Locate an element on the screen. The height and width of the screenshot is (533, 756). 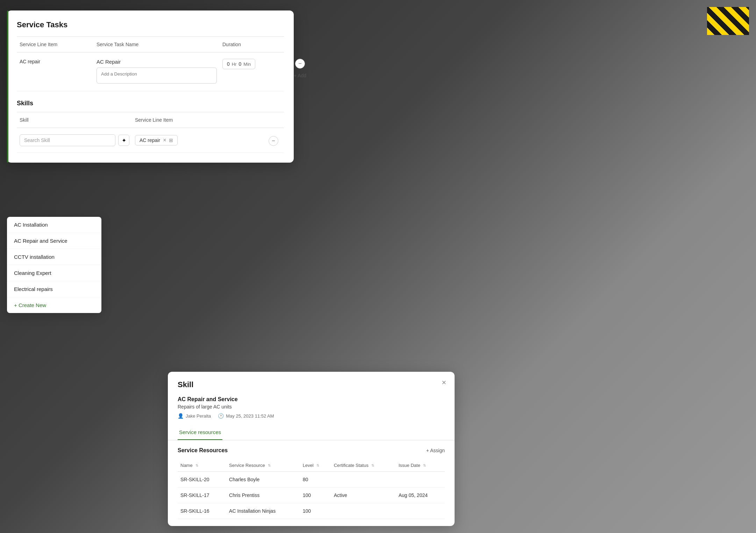
skill-meta-date: 🕐 May 25, 2023 11:52 AM is located at coordinates (246, 416).